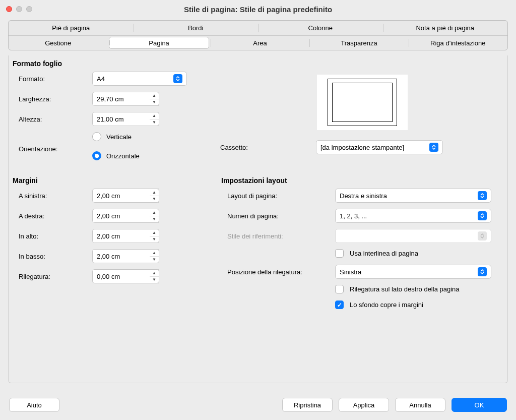  Describe the element at coordinates (119, 137) in the screenshot. I see `radio-portrait-label: Verticale` at that location.